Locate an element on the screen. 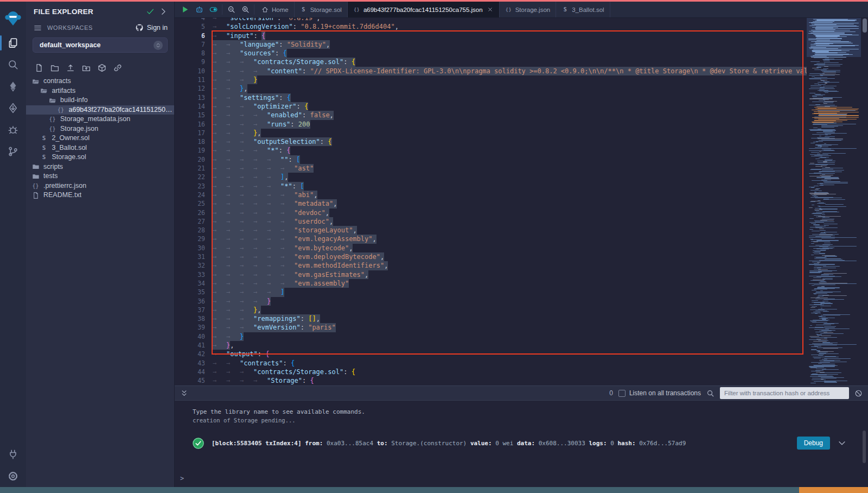 The image size is (868, 493). code-line-40: 40→→} is located at coordinates (490, 337).